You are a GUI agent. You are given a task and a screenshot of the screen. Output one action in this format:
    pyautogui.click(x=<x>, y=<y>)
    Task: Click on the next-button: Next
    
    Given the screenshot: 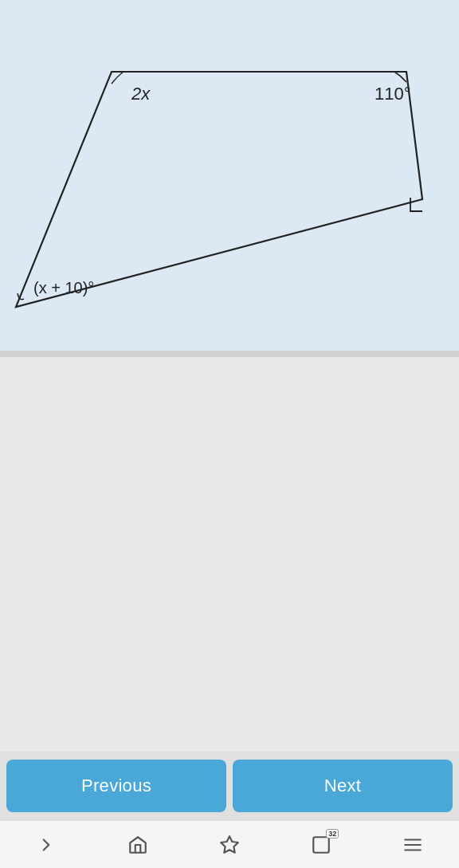 What is the action you would take?
    pyautogui.click(x=343, y=786)
    